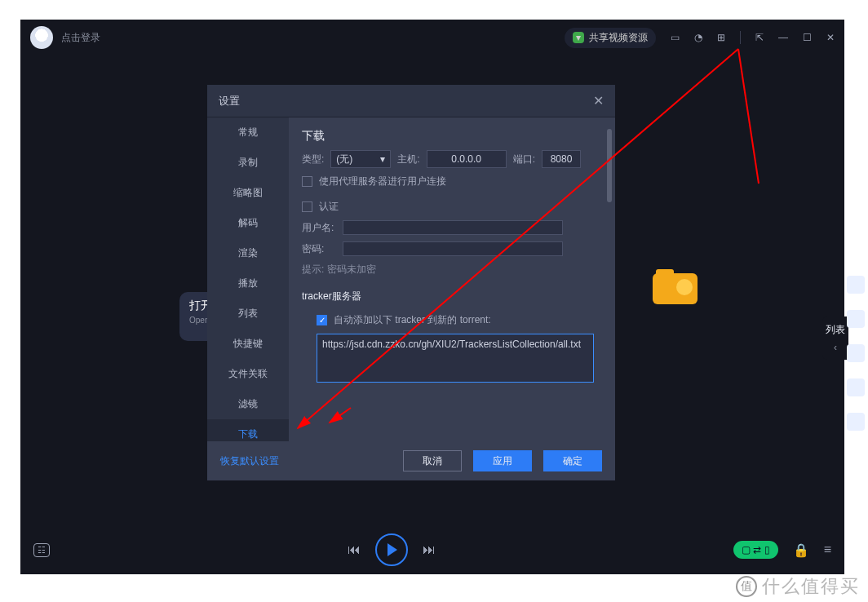  Describe the element at coordinates (467, 159) in the screenshot. I see `host-input` at that location.